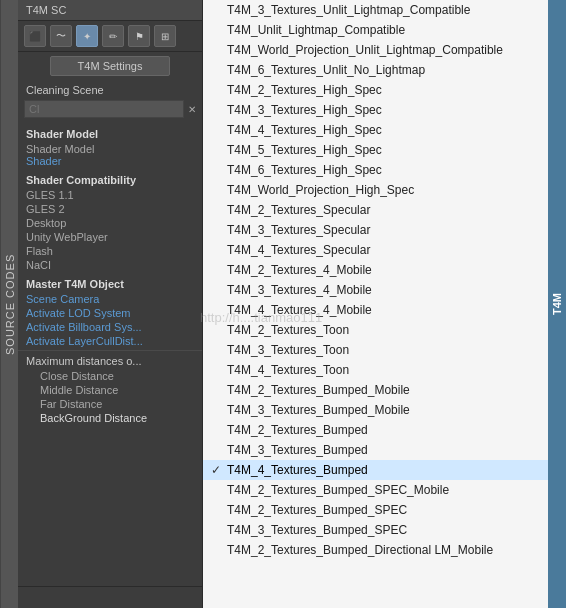  What do you see at coordinates (384, 130) in the screenshot?
I see `dropdown-item-text: T4M_4_Textures_High_Spec` at bounding box center [384, 130].